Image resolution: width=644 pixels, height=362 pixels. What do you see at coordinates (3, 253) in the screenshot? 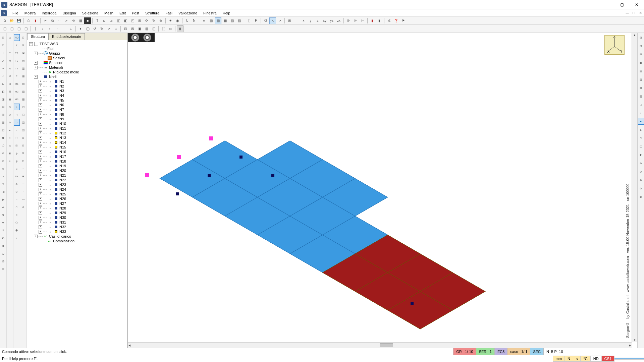
I see `lc1-ac: ◒` at bounding box center [3, 253].